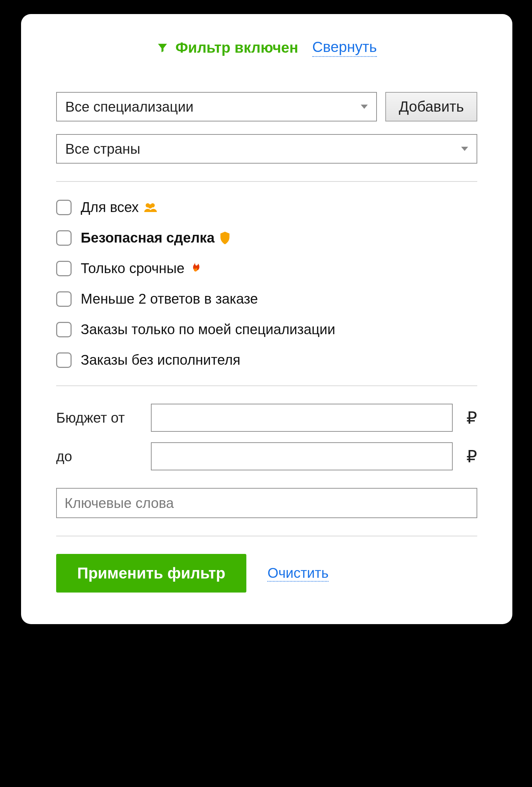 This screenshot has height=787, width=532. What do you see at coordinates (302, 456) in the screenshot?
I see `budget-to-input` at bounding box center [302, 456].